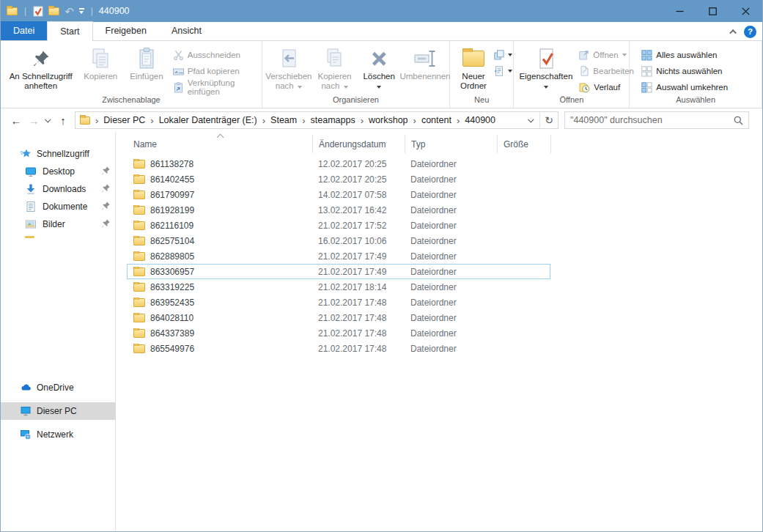 This screenshot has height=532, width=763. I want to click on pin-to-quick-access-button: An Schnellzugriff anheften, so click(41, 69).